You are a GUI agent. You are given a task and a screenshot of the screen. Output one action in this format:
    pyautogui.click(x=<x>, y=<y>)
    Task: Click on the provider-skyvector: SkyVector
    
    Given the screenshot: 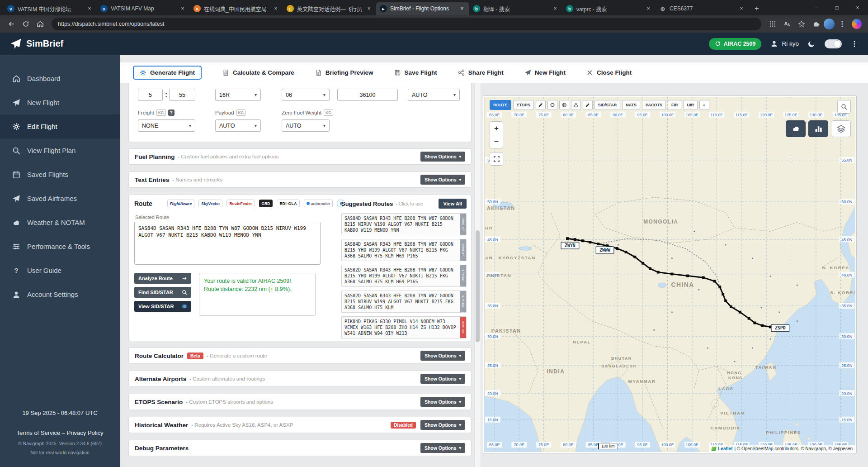 What is the action you would take?
    pyautogui.click(x=211, y=204)
    